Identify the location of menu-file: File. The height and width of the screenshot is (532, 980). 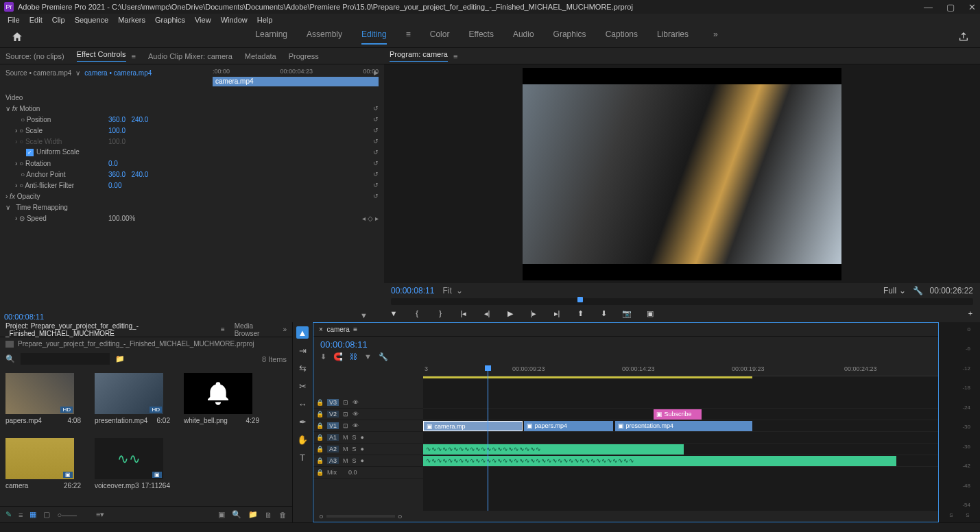
(14, 20).